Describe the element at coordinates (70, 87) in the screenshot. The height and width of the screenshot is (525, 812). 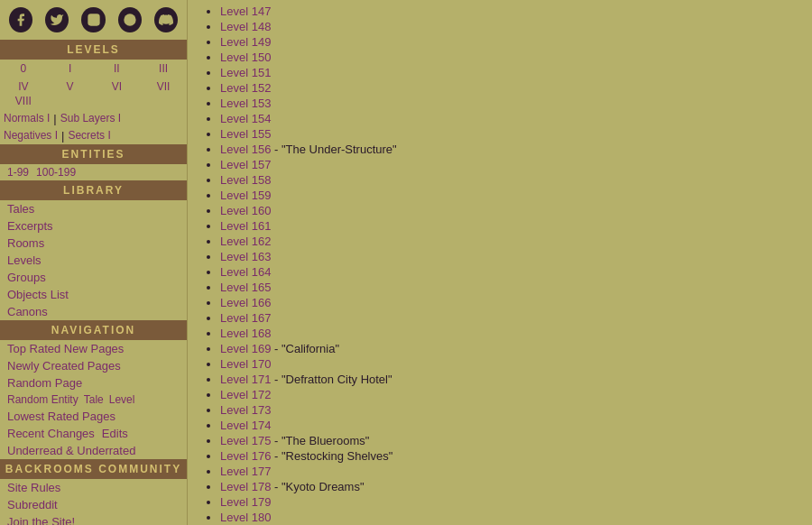
I see `level-V-link: V` at that location.